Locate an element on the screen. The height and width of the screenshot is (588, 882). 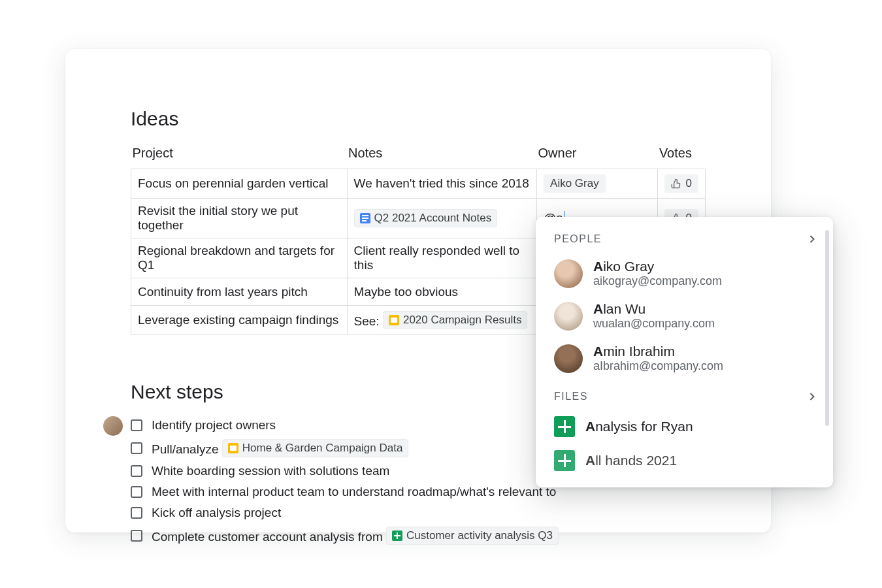
people-label: PEOPLE is located at coordinates (578, 239).